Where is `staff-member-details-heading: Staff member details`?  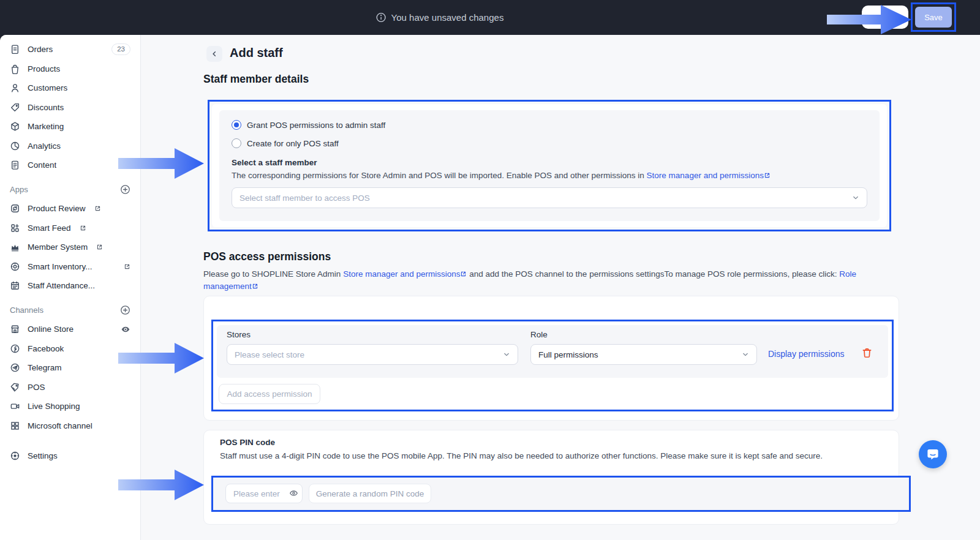
staff-member-details-heading: Staff member details is located at coordinates (256, 80).